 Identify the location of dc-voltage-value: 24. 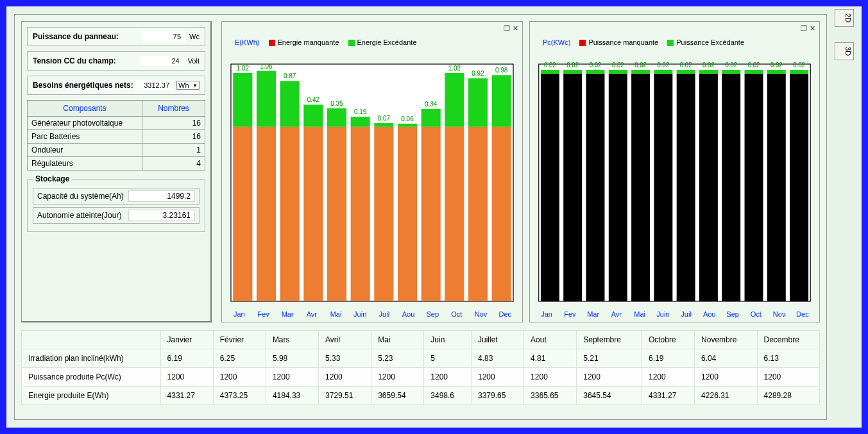
(162, 61).